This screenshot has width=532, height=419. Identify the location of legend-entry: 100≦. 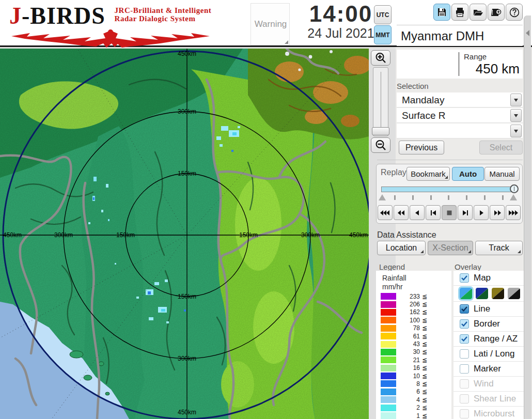
(416, 320).